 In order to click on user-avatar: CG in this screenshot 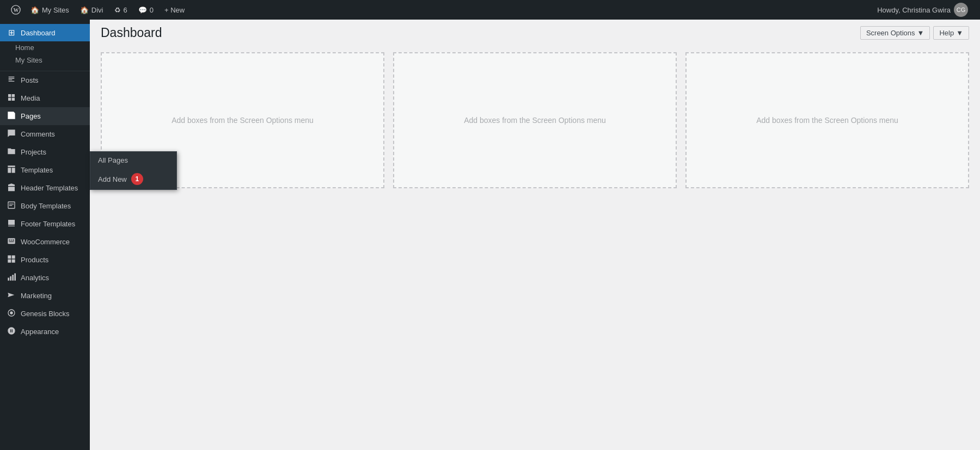, I will do `click(961, 10)`.